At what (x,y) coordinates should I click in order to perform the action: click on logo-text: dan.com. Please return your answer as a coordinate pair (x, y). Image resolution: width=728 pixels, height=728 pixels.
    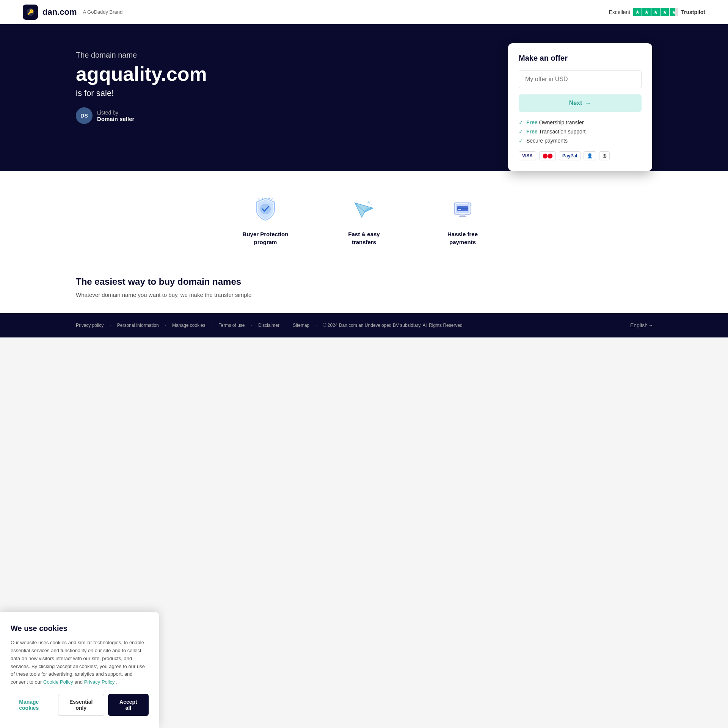
    Looking at the image, I should click on (60, 12).